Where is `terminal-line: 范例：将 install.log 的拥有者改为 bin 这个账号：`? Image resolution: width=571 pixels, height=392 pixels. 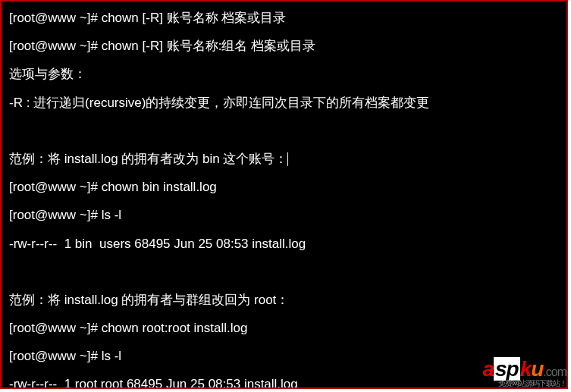
terminal-line: 范例：将 install.log 的拥有者改为 bin 这个账号： is located at coordinates (284, 159).